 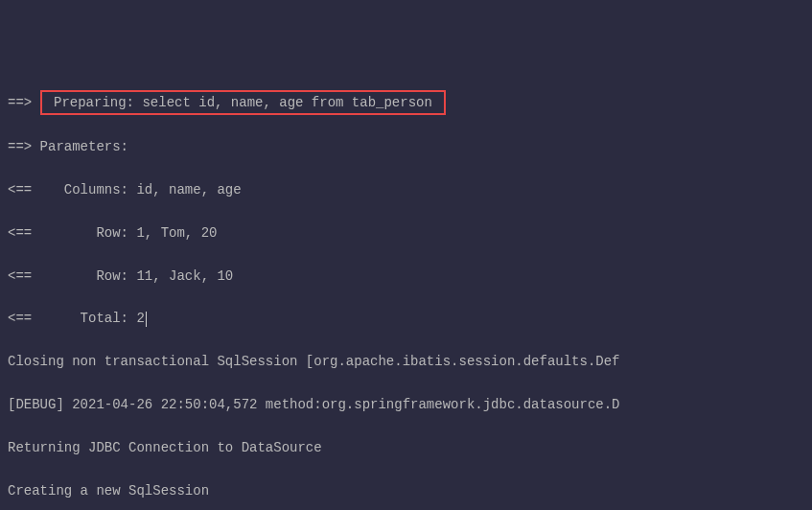 What do you see at coordinates (146, 319) in the screenshot?
I see `text-cursor` at bounding box center [146, 319].